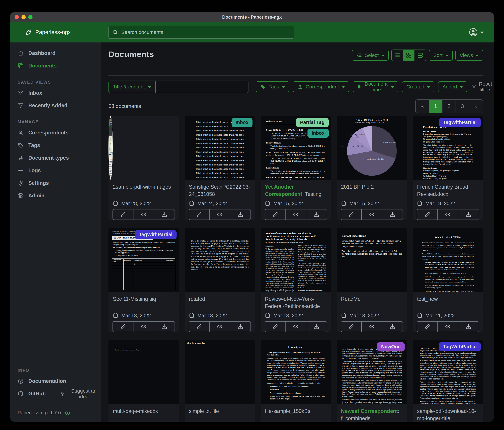 The width and height of the screenshot is (504, 430). What do you see at coordinates (144, 412) in the screenshot?
I see `document-title: multi-page-mixedxx` at bounding box center [144, 412].